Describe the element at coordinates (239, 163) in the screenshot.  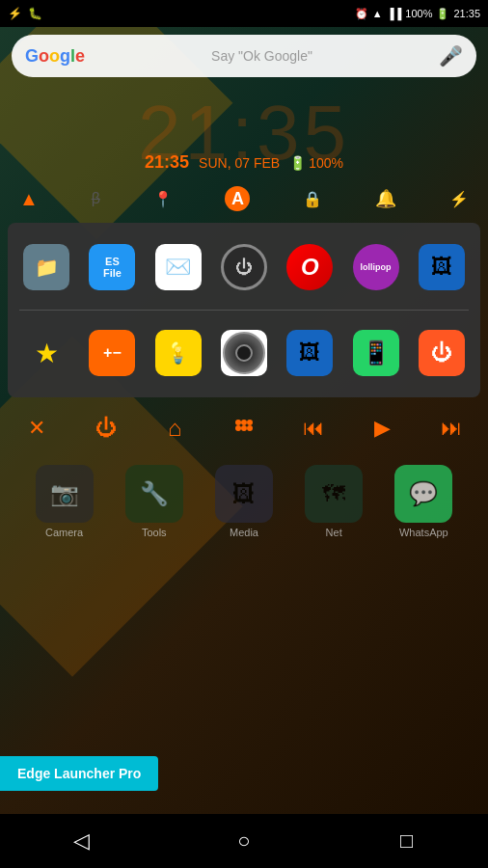
I see `status-date-display: SUN, 07 FEB` at that location.